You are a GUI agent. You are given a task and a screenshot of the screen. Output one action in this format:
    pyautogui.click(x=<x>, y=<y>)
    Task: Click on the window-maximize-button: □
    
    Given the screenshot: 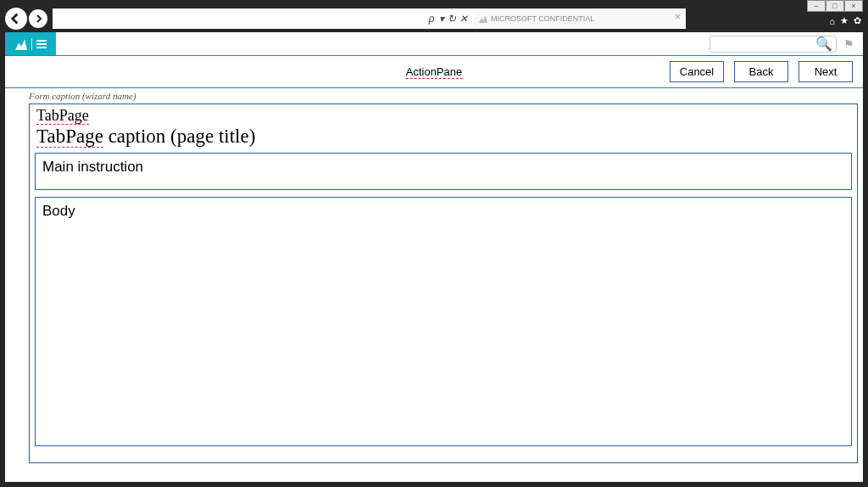 What is the action you would take?
    pyautogui.click(x=835, y=6)
    